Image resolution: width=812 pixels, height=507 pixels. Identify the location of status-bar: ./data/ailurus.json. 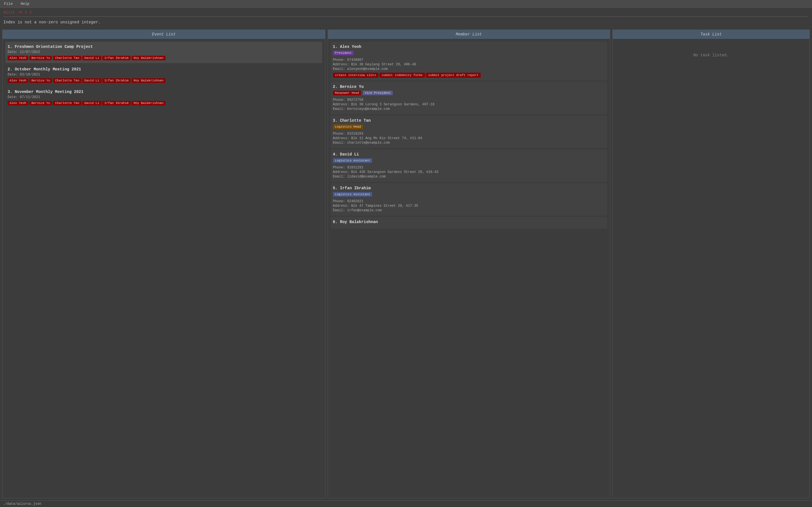
(406, 504).